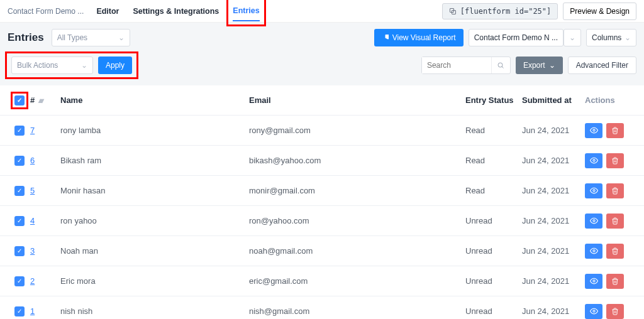 Image resolution: width=644 pixels, height=319 pixels. Describe the element at coordinates (33, 281) in the screenshot. I see `entry-id-link: 2` at that location.